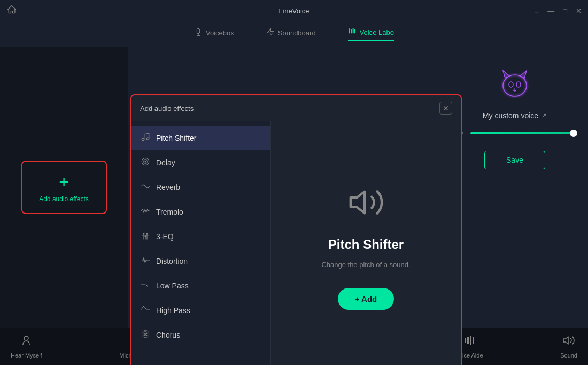 This screenshot has height=365, width=588. What do you see at coordinates (515, 160) in the screenshot?
I see `save-button: Save` at bounding box center [515, 160].